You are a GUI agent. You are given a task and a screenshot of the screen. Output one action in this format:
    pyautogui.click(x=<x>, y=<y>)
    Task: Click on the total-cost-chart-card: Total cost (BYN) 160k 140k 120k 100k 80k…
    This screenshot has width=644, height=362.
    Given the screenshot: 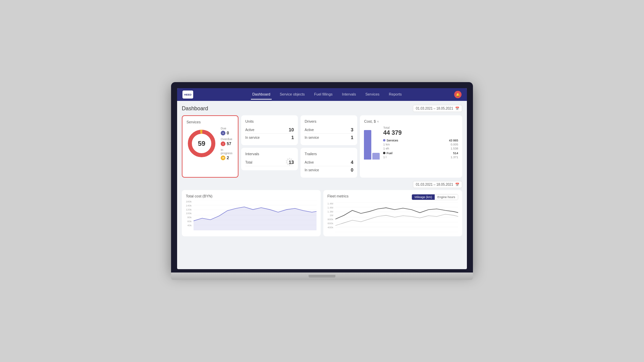 What is the action you would take?
    pyautogui.click(x=251, y=213)
    